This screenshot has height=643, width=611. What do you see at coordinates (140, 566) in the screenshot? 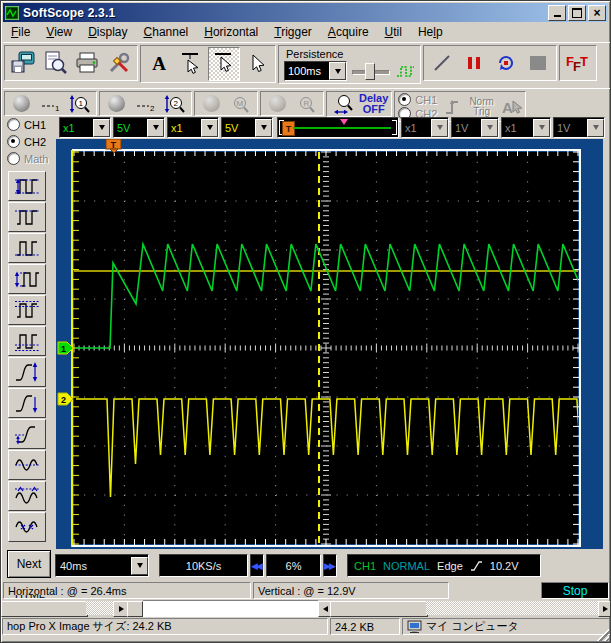
I see `timebase-dropdown-arrow` at bounding box center [140, 566].